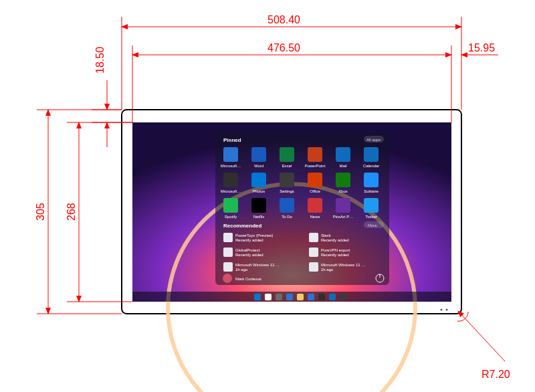  I want to click on taskbar, so click(292, 297).